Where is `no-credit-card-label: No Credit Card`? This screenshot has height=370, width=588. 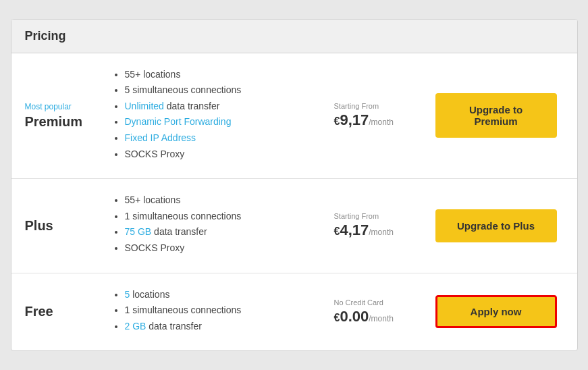
no-credit-card-label: No Credit Card is located at coordinates (381, 302).